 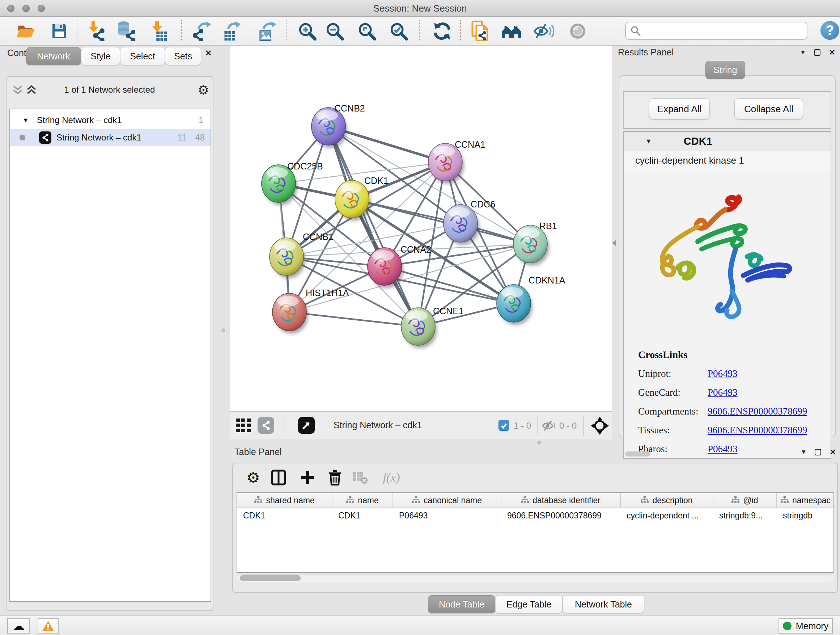 What do you see at coordinates (244, 426) in the screenshot?
I see `grid-view-icon` at bounding box center [244, 426].